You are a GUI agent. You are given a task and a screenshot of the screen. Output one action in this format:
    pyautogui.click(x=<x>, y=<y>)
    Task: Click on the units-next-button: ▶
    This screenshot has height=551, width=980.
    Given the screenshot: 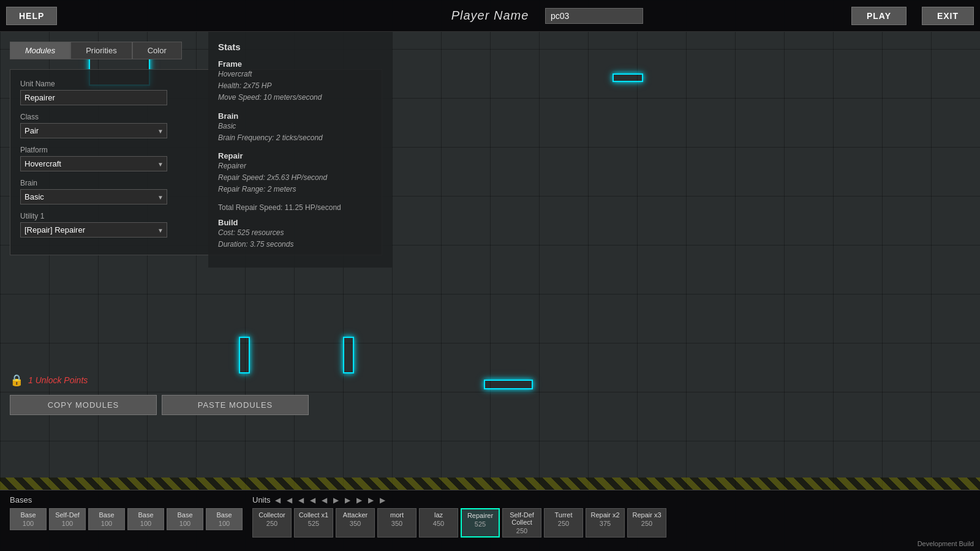 What is the action you would take?
    pyautogui.click(x=336, y=500)
    